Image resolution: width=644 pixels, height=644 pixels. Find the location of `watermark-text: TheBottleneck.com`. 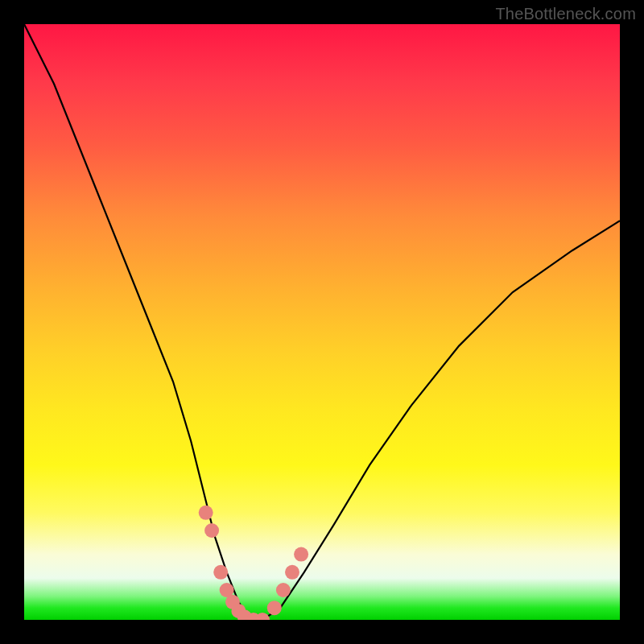

watermark-text: TheBottleneck.com is located at coordinates (565, 14).